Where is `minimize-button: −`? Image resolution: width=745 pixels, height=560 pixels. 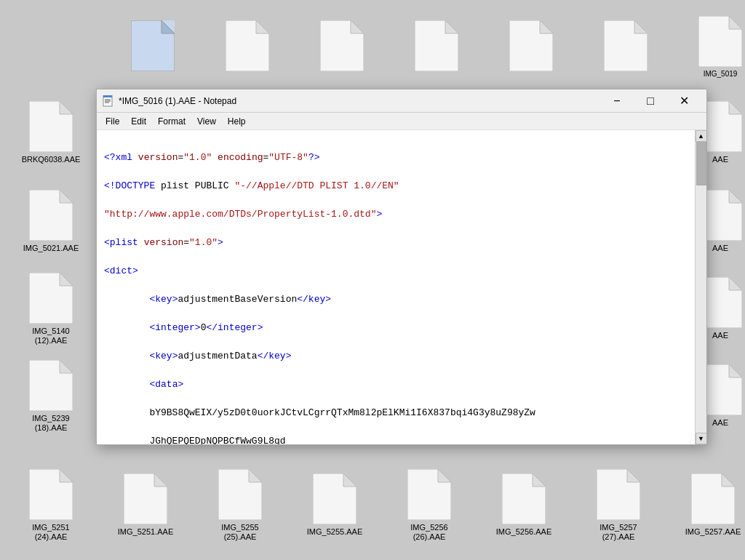 minimize-button: − is located at coordinates (617, 101).